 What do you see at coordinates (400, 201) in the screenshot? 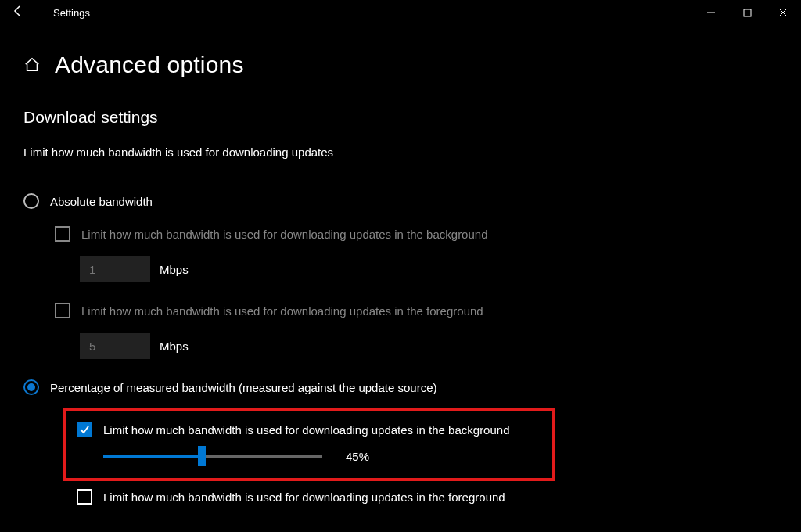
I see `radio-absolute-bandwidth: Absolute bandwidth` at bounding box center [400, 201].